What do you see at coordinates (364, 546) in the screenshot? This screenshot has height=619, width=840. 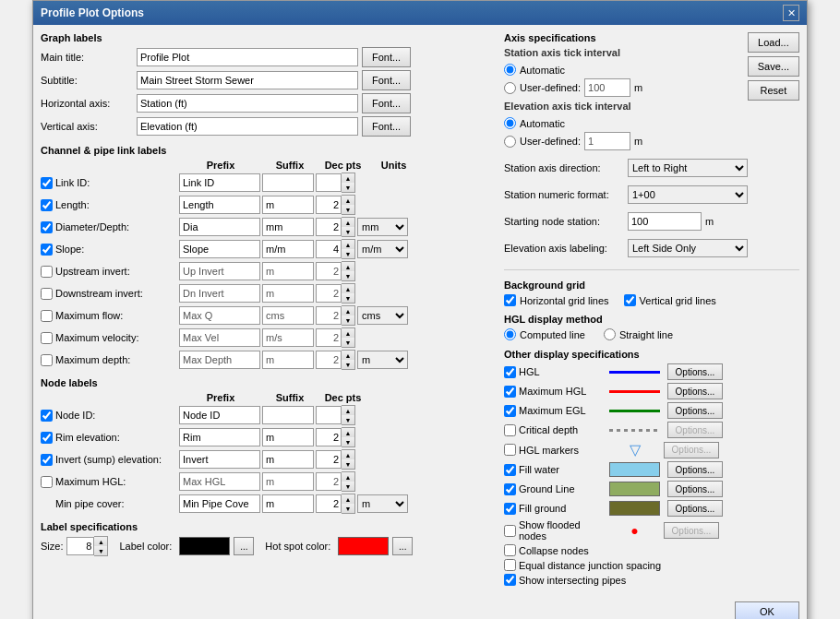 I see `hot-spot-swatch` at bounding box center [364, 546].